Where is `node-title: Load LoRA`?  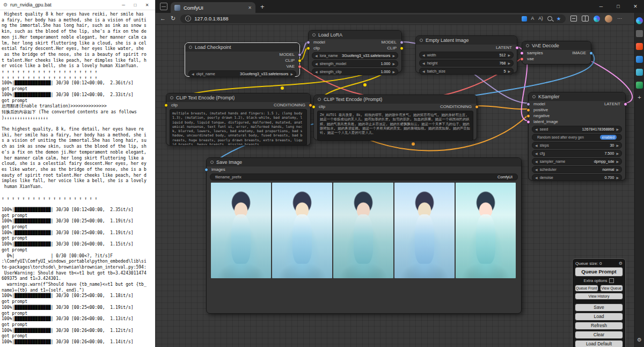
node-title: Load LoRA is located at coordinates (355, 35).